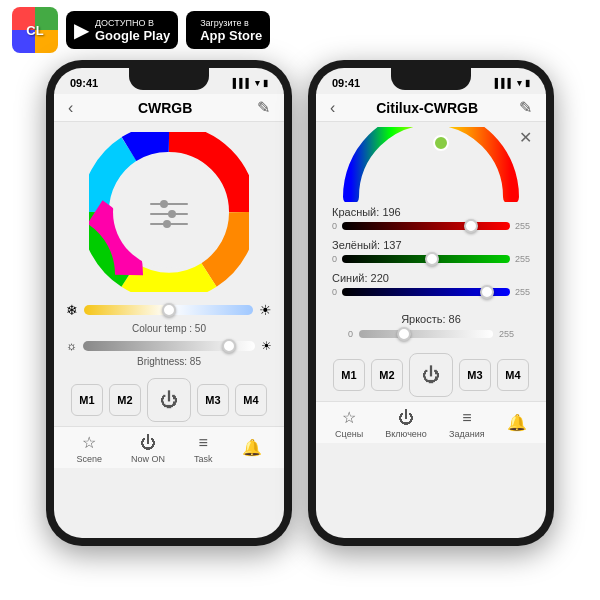 The image size is (600, 600). What do you see at coordinates (526, 138) in the screenshot?
I see `close-button-right: ✕` at bounding box center [526, 138].